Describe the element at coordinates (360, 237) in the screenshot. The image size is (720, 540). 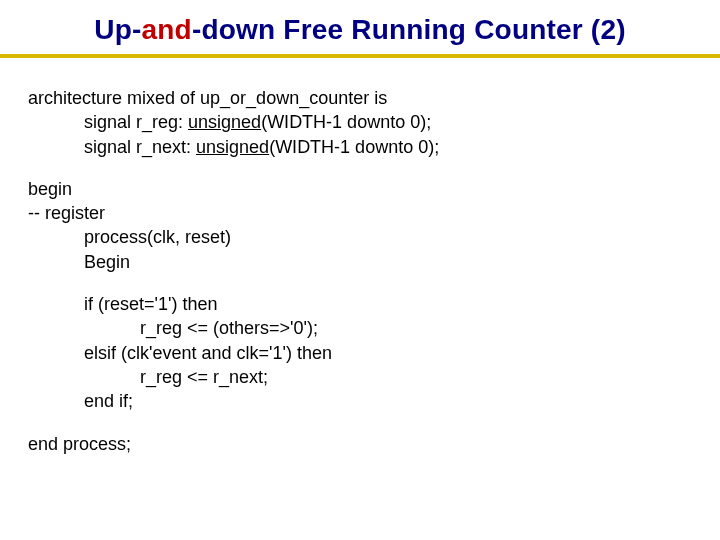
I see `process-line: process(clk, reset)` at that location.